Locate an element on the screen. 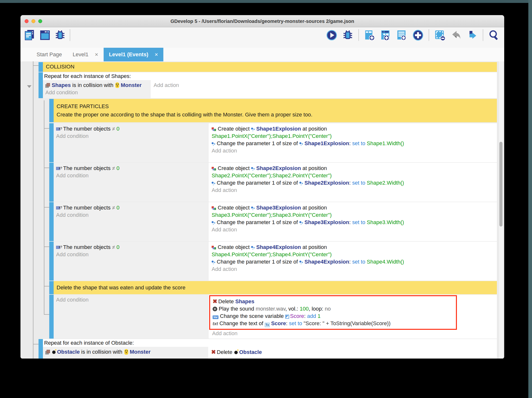  condition-shapes-collision: Shapes is in collision with Monster is located at coordinates (98, 85).